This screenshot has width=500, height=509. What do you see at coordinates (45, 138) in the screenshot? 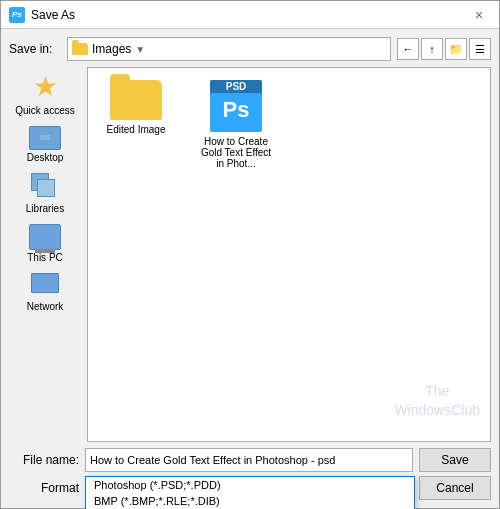
I see `desktop-icon` at bounding box center [45, 138].